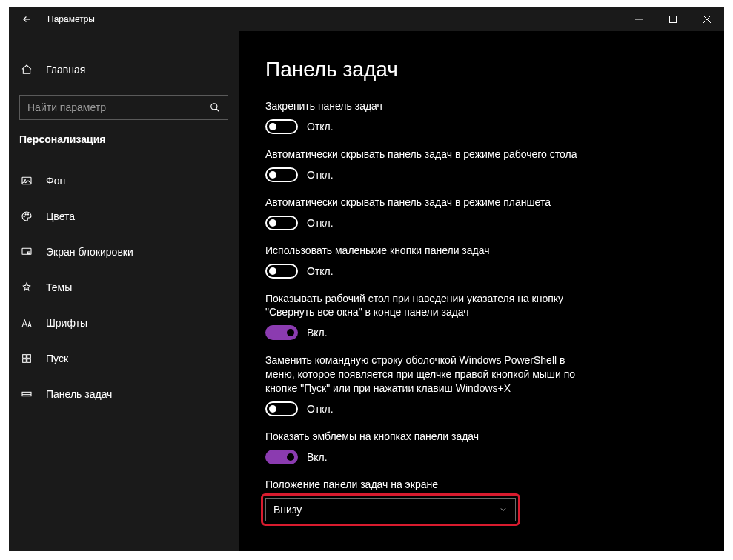 The height and width of the screenshot is (560, 733). Describe the element at coordinates (391, 510) in the screenshot. I see `taskbar-position-dropdown: Внизу` at that location.